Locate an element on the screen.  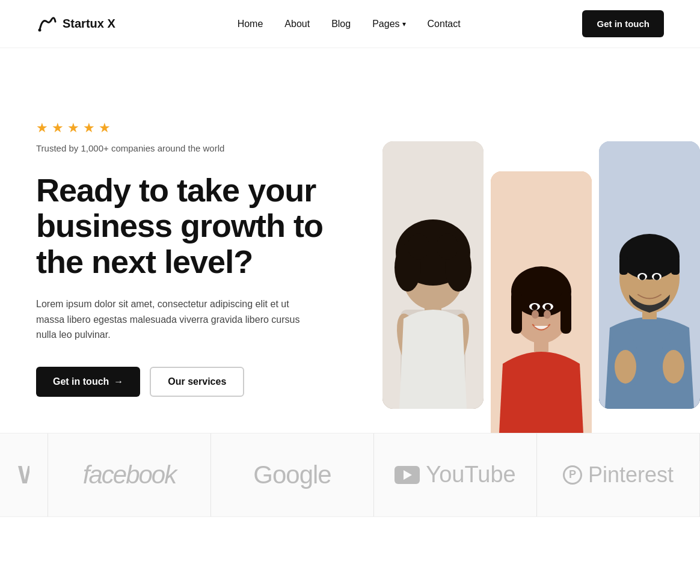
star-1: ★ is located at coordinates (42, 128).